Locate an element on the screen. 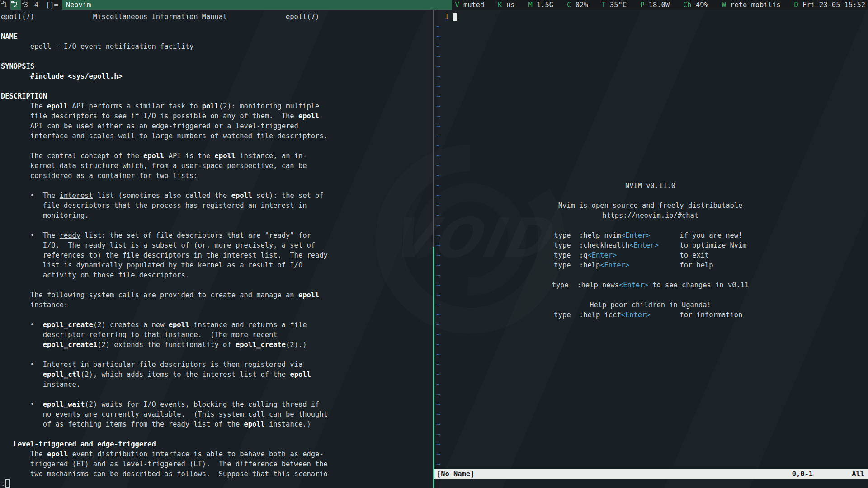  man-line: epoll - I/O event notification facility is located at coordinates (165, 47).